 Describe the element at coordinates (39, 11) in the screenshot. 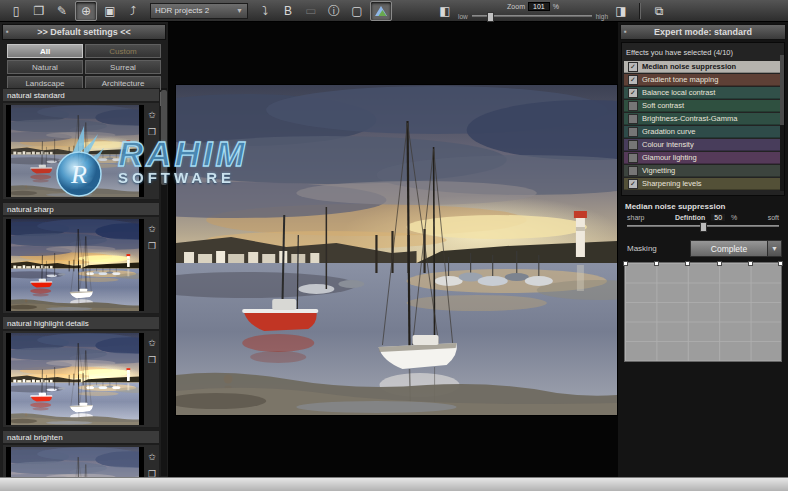

I see `open-projects-icon: ❐` at that location.